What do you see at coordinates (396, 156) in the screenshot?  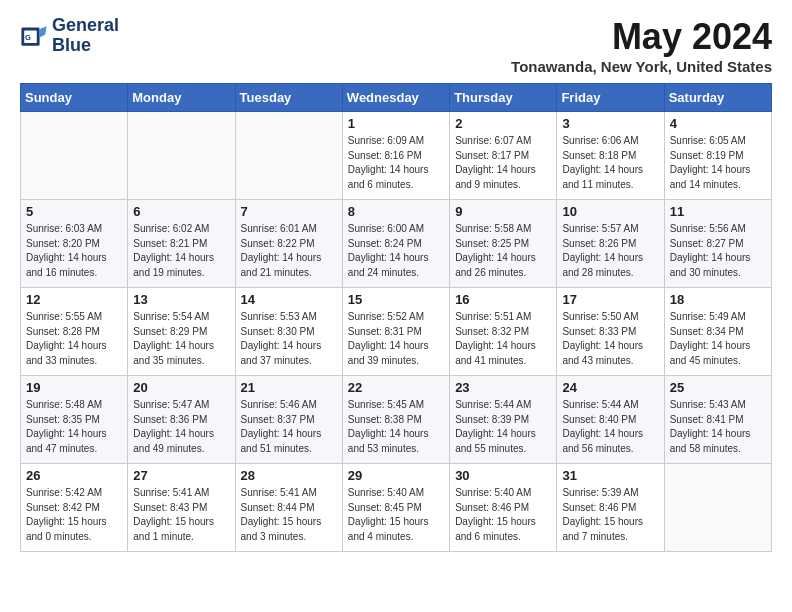 I see `calendar-cell: 1Sunrise: 6:09 AM Sunset: 8:16 PM Daylig…` at bounding box center [396, 156].